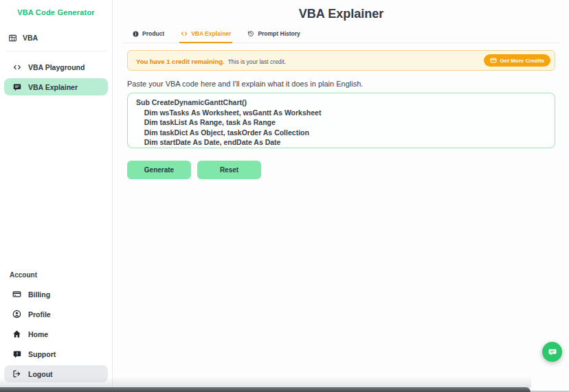 The width and height of the screenshot is (569, 392). I want to click on tab-prompt-history: Prompt History, so click(274, 36).